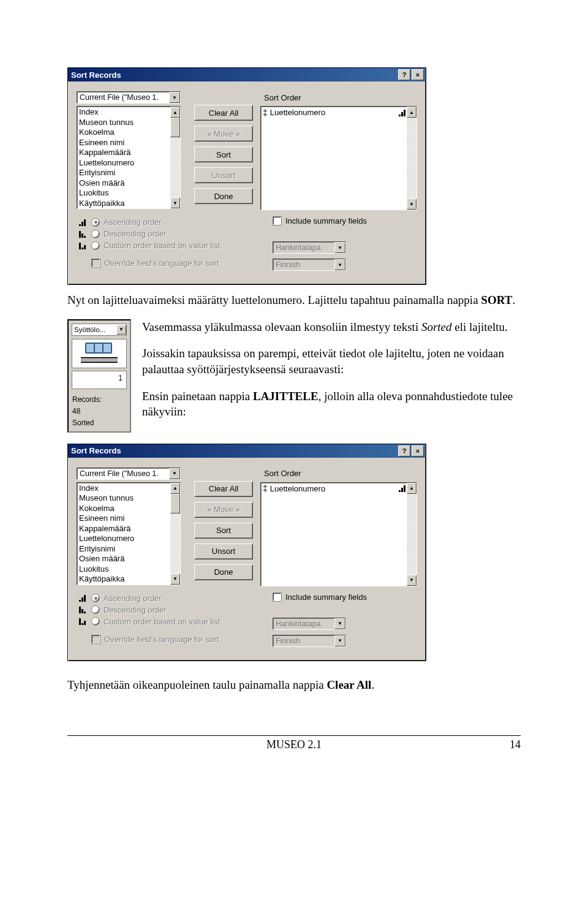  Describe the element at coordinates (99, 376) in the screenshot. I see `side-panel: Syöttölo... ▼ 1 Records: 48 Sorted` at that location.